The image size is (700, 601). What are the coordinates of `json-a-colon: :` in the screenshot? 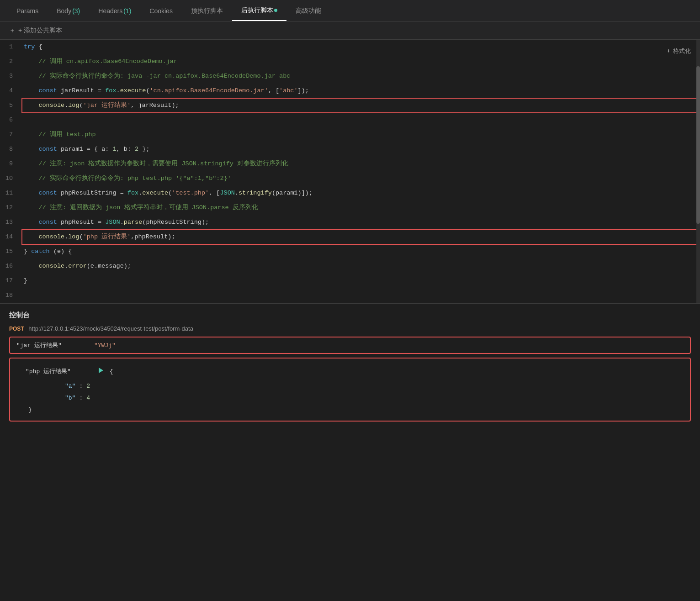 It's located at (81, 386).